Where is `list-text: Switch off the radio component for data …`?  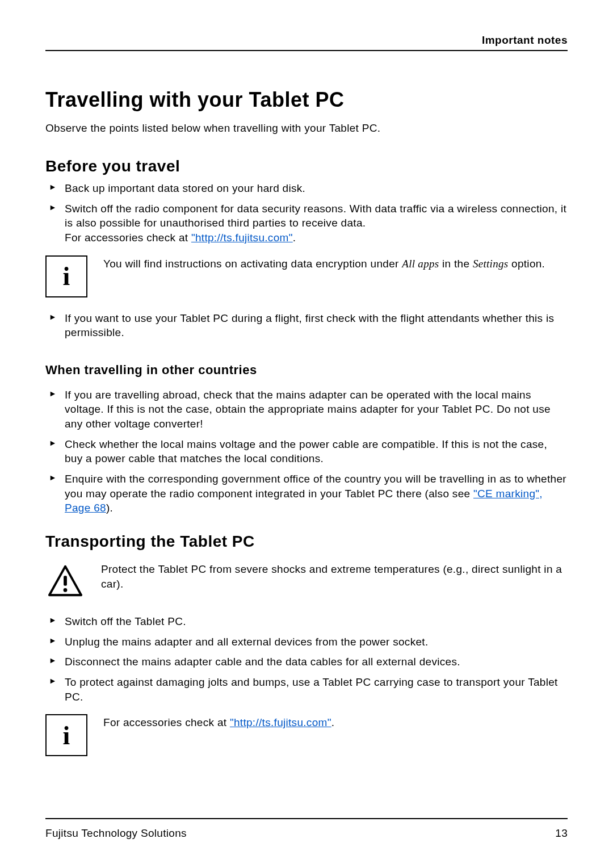
list-text: Switch off the radio component for data … is located at coordinates (316, 216).